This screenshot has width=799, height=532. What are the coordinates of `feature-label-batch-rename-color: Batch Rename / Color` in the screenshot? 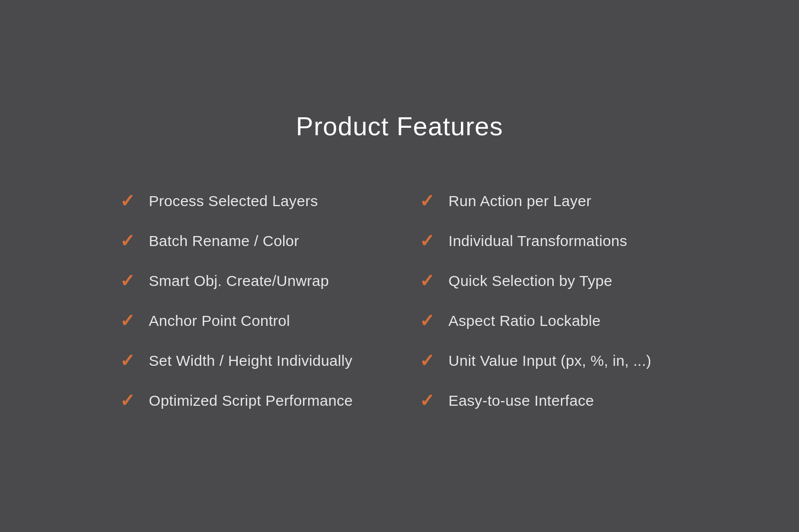 It's located at (224, 241).